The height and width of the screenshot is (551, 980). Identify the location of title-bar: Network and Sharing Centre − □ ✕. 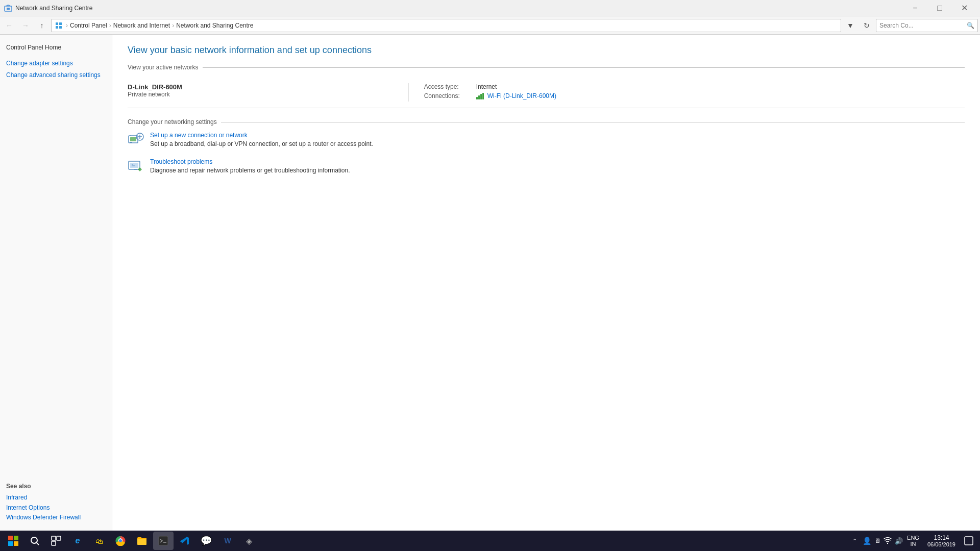
(490, 8).